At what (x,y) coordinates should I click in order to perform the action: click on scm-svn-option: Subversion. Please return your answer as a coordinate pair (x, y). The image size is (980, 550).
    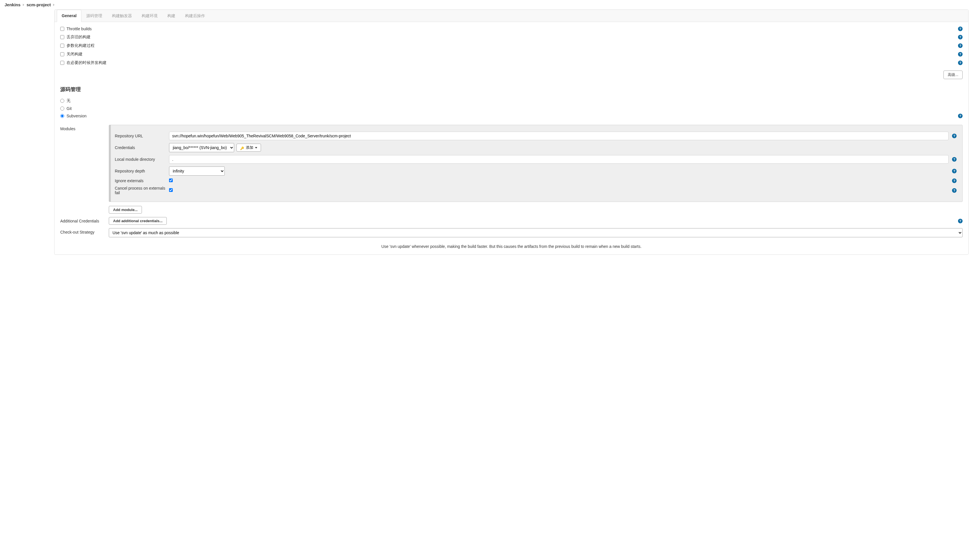
    Looking at the image, I should click on (73, 116).